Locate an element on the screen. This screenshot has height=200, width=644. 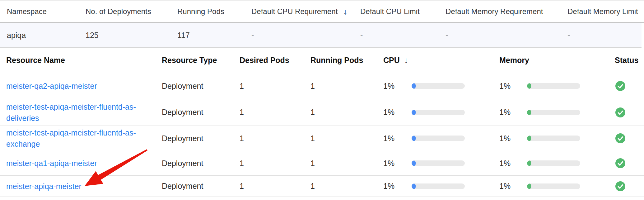
resource-link: meister-test-apiqa-meister-fluentd-as-ex… is located at coordinates (77, 138).